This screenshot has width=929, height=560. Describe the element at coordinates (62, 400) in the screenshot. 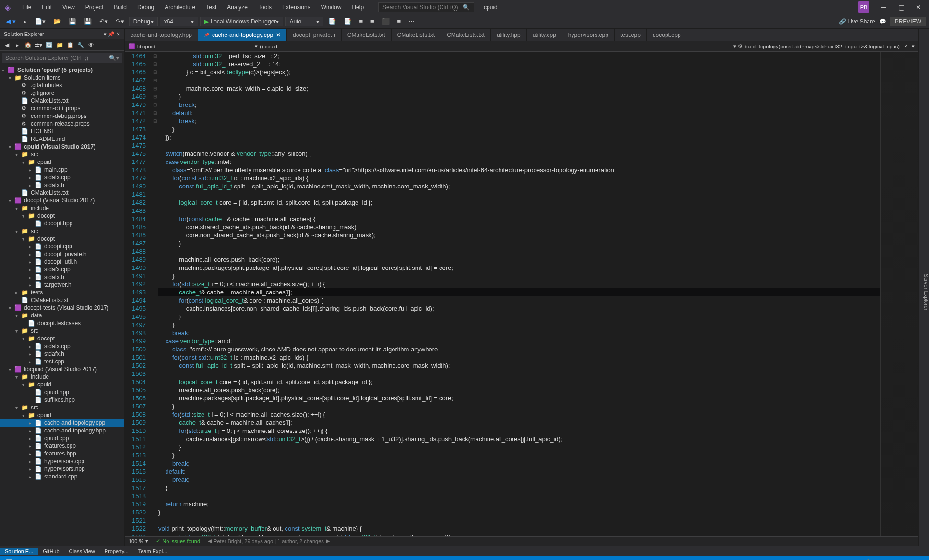

I see `tree-item: 📄suffixes.hpp` at that location.